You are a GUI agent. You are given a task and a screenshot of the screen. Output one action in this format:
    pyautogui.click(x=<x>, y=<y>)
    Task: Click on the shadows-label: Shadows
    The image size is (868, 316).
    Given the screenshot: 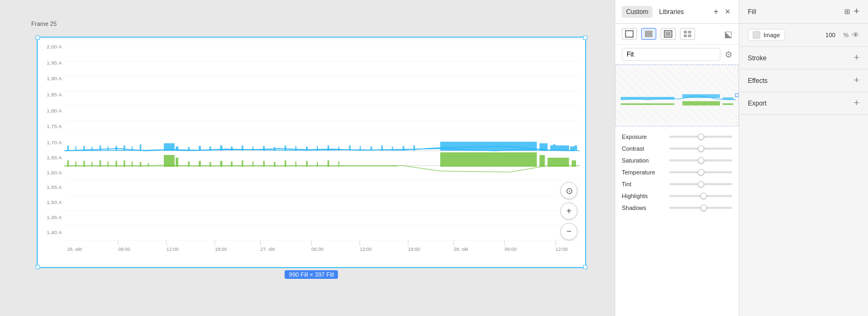 What is the action you would take?
    pyautogui.click(x=643, y=208)
    